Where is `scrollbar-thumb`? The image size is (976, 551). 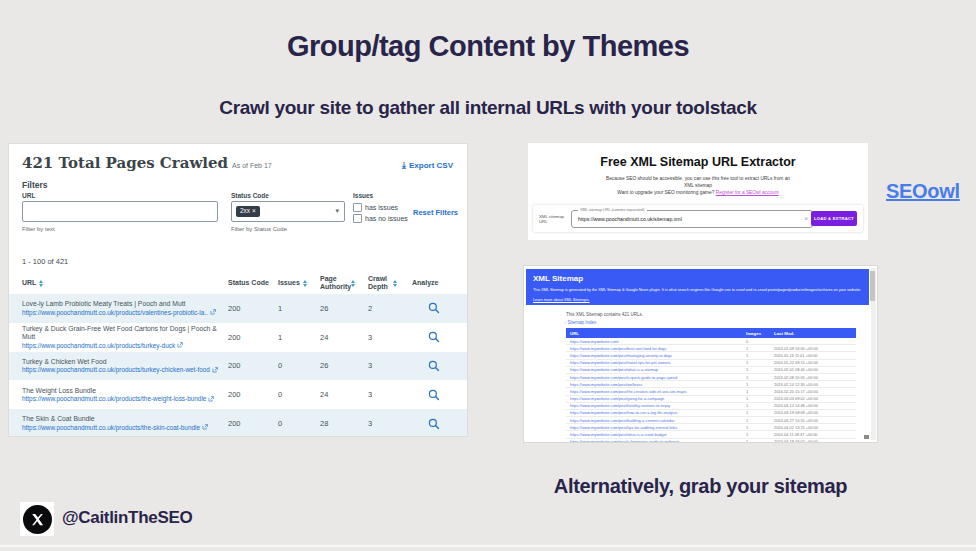
scrollbar-thumb is located at coordinates (872, 286).